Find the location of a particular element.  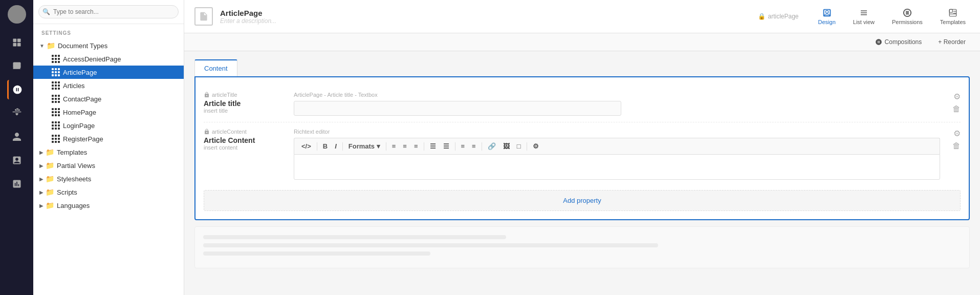

reorder-button: + Reorder is located at coordinates (952, 42).